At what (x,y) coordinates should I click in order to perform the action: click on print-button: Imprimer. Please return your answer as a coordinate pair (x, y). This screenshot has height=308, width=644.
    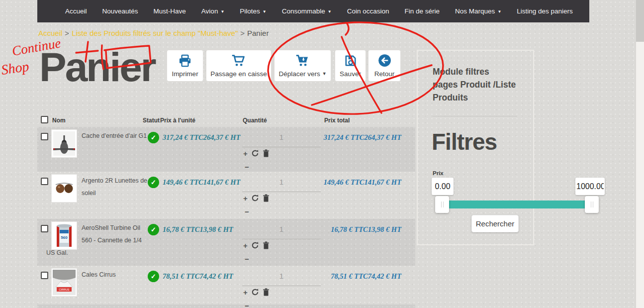
    Looking at the image, I should click on (185, 66).